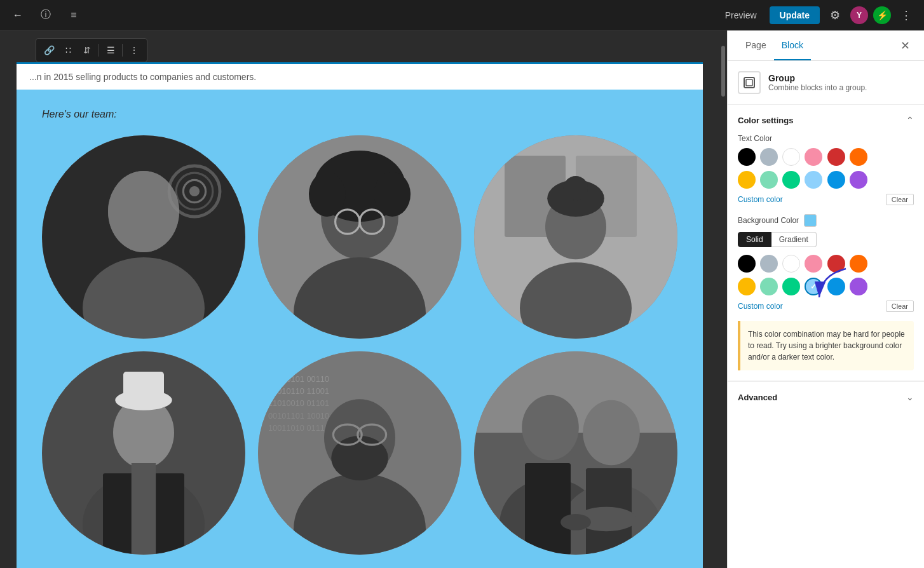  What do you see at coordinates (134, 50) in the screenshot?
I see `block-more-button: ⋮` at bounding box center [134, 50].